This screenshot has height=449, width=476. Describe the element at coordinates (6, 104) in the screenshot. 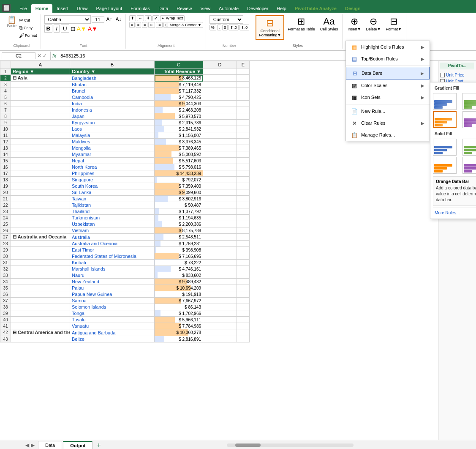

I see `row-number: 6` at that location.